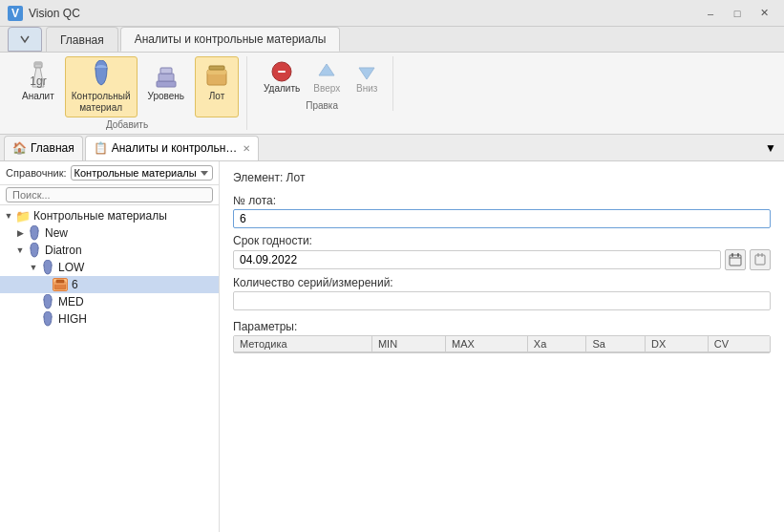 Image resolution: width=784 pixels, height=532 pixels. I want to click on tab-dropdown-button: ▼, so click(771, 148).